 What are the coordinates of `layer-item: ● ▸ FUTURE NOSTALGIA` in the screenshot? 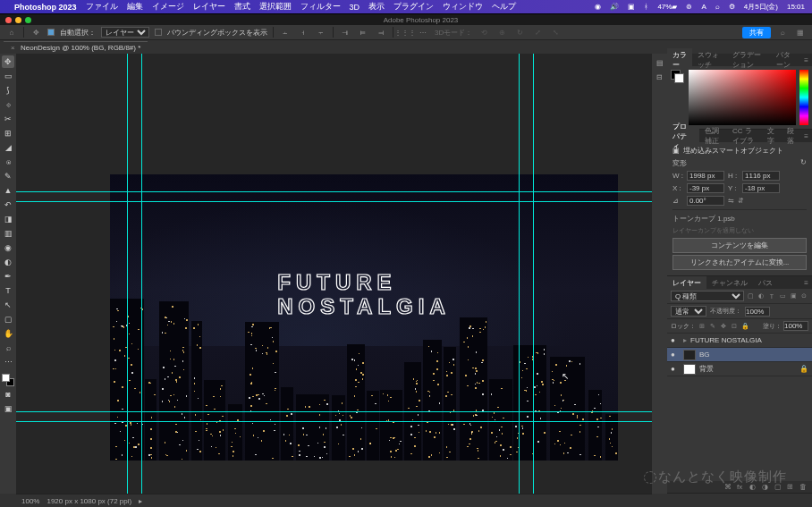 It's located at (740, 341).